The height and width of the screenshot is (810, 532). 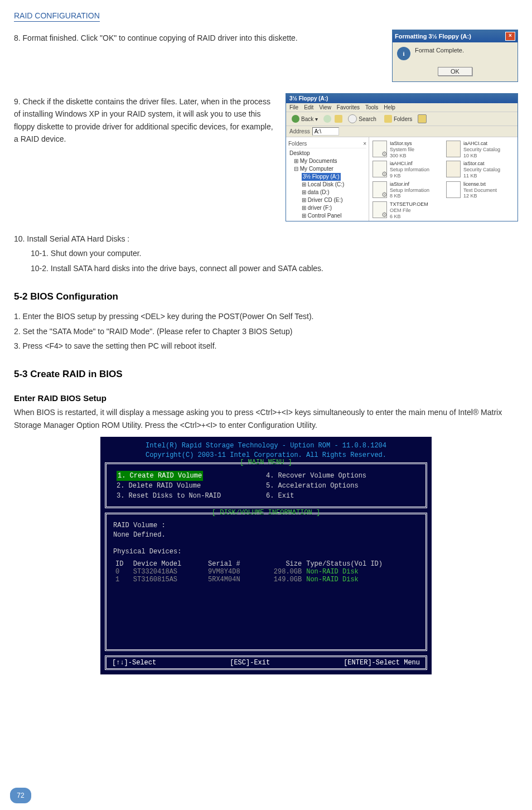 What do you see at coordinates (325, 107) in the screenshot?
I see `menu-view: View` at bounding box center [325, 107].